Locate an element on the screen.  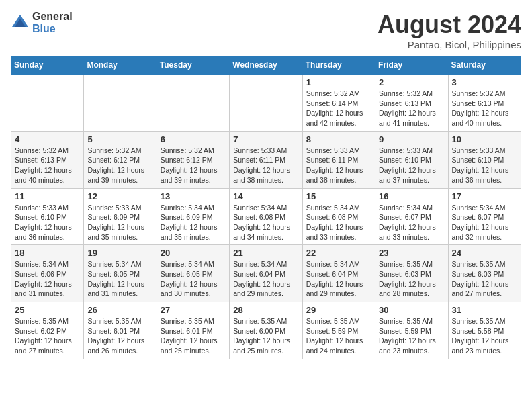
logo-text: General Blue is located at coordinates (52, 23).